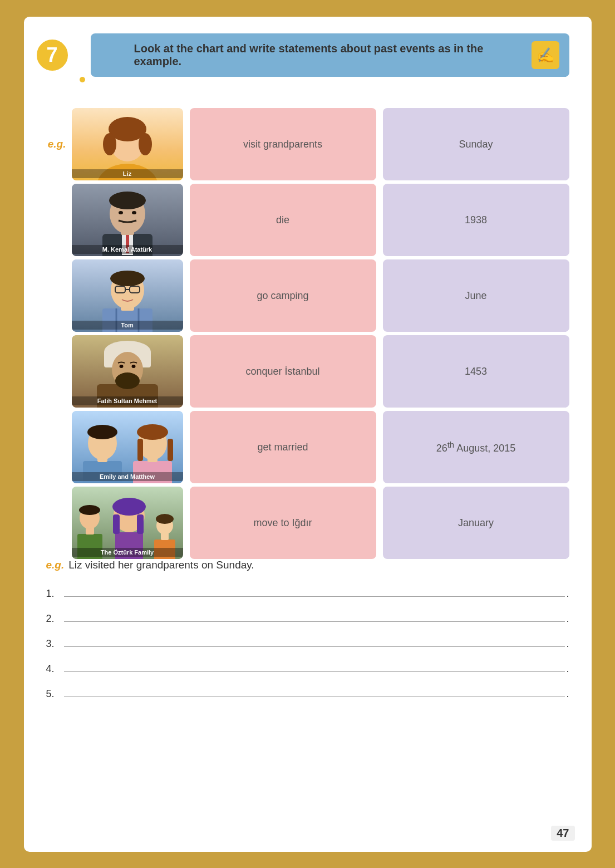  I want to click on person-label-kemal: M. Kemal Atatürk, so click(127, 249).